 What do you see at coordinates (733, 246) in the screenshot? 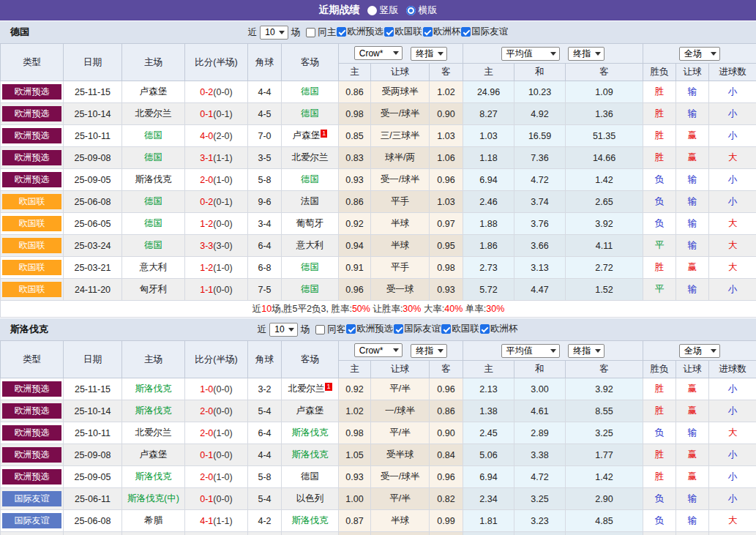
I see `result-goals-cell: 大` at bounding box center [733, 246].